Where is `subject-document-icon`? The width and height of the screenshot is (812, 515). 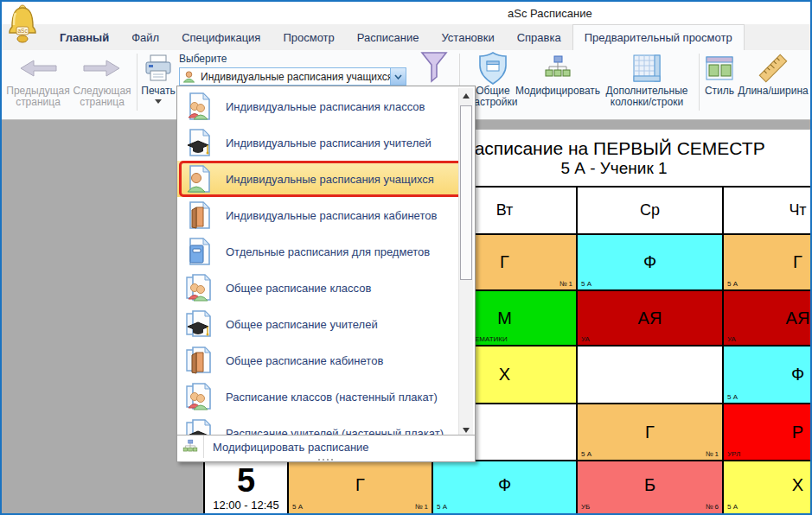 subject-document-icon is located at coordinates (199, 251).